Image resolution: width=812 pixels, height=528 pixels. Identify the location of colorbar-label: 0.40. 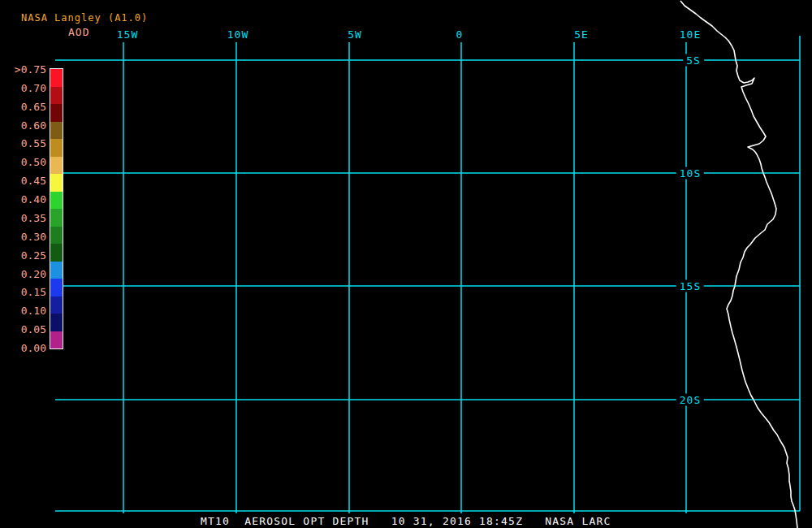
(23, 200).